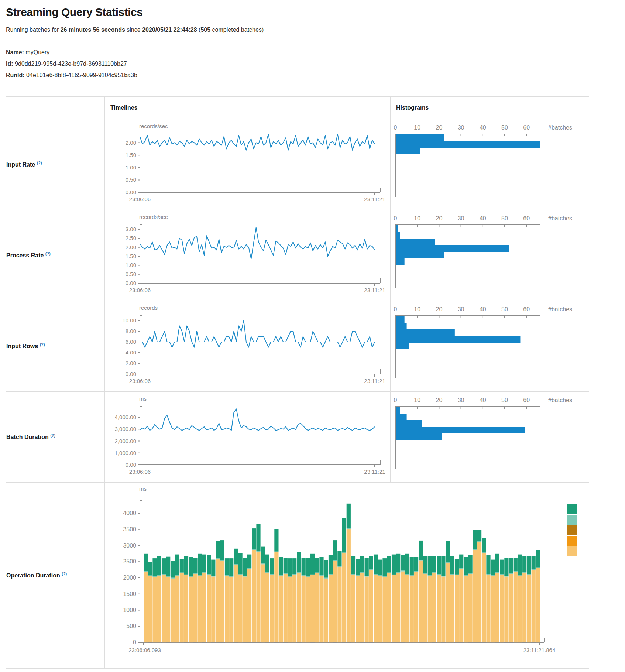 This screenshot has height=672, width=625. Describe the element at coordinates (53, 435) in the screenshot. I see `batch-duration-help-icon: (?)` at that location.